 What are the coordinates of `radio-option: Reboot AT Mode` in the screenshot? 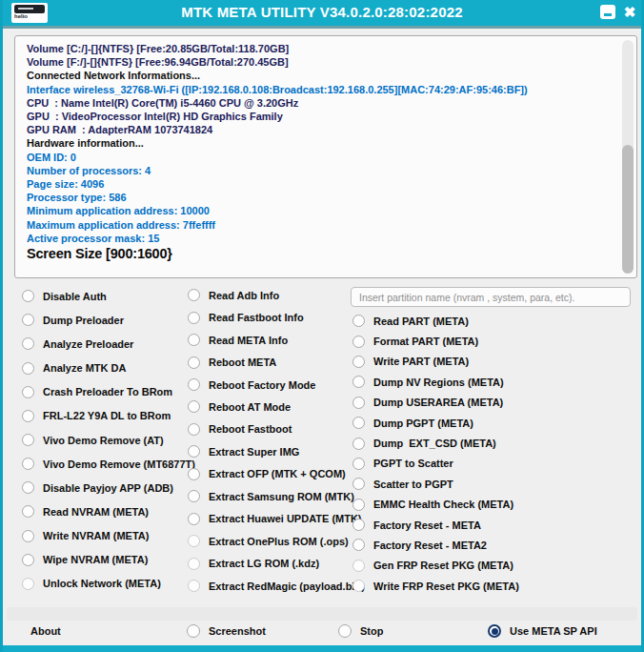 It's located at (276, 406).